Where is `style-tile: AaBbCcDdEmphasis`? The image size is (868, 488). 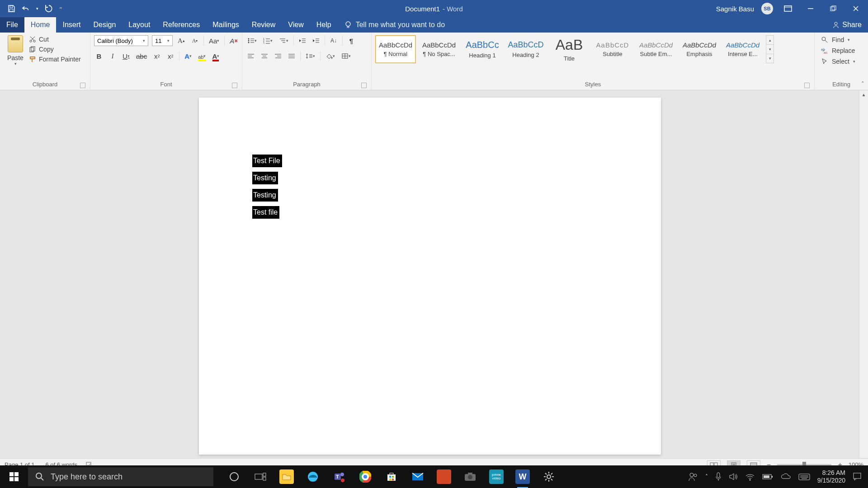 style-tile: AaBbCcDdEmphasis is located at coordinates (699, 49).